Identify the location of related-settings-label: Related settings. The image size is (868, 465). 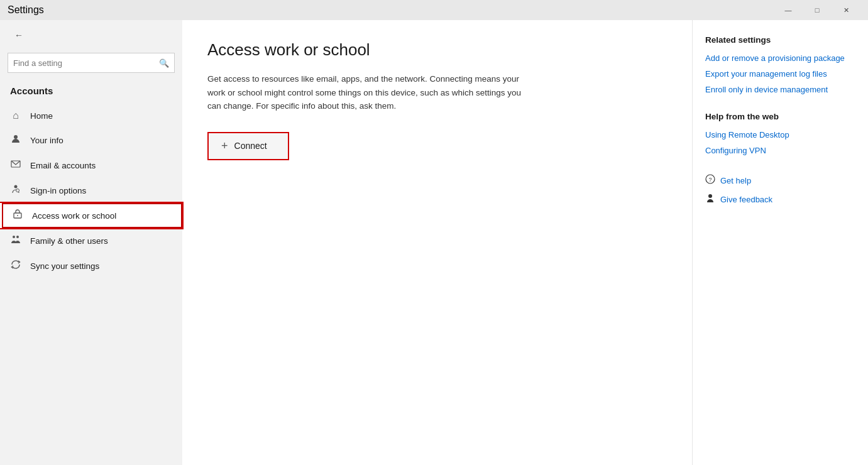
(781, 40).